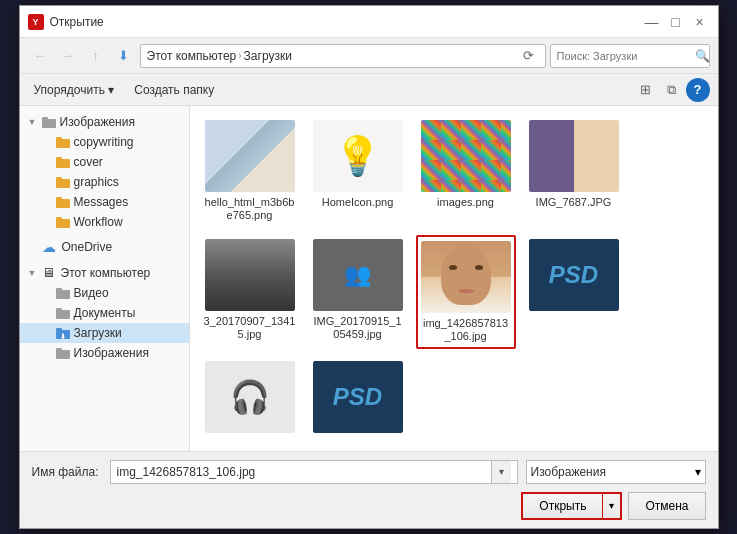  What do you see at coordinates (250, 399) in the screenshot?
I see `file-item-headphone: 🎧` at bounding box center [250, 399].